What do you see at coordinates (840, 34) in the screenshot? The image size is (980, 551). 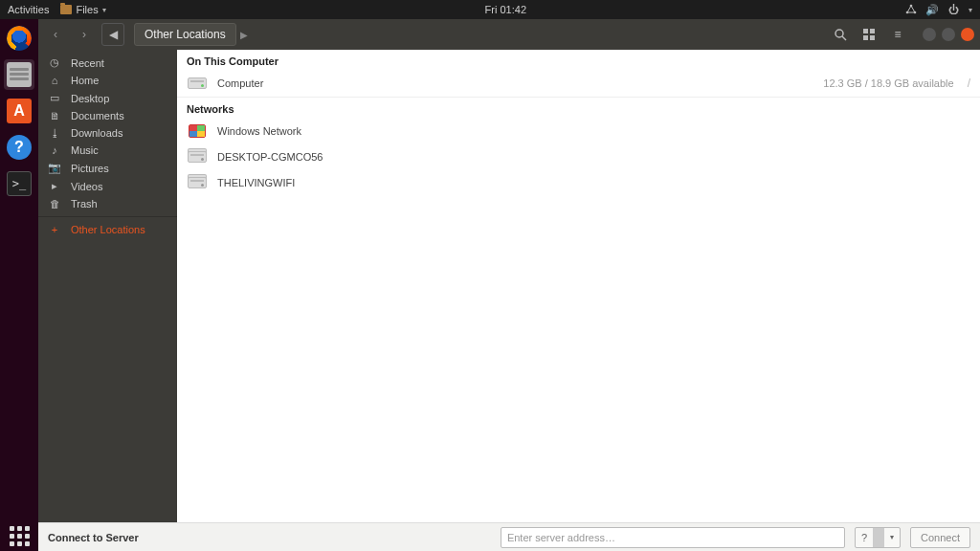 I see `search-button` at bounding box center [840, 34].